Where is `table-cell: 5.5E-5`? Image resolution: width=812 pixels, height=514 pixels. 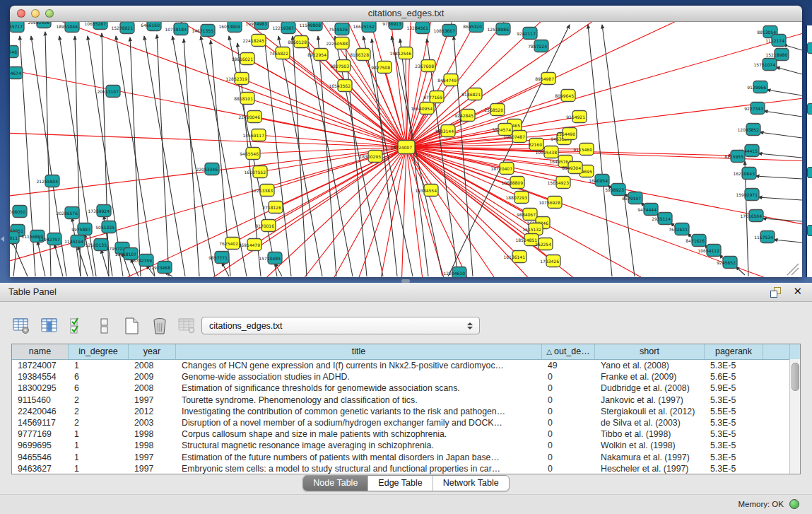
table-cell: 5.5E-5 is located at coordinates (734, 411).